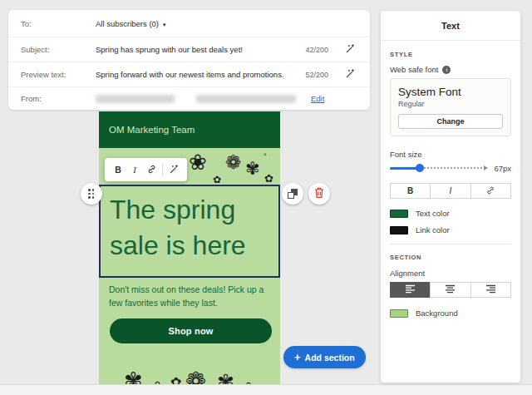  I want to click on to-audience-dropdown: All subscribers (0)▾, so click(228, 23).